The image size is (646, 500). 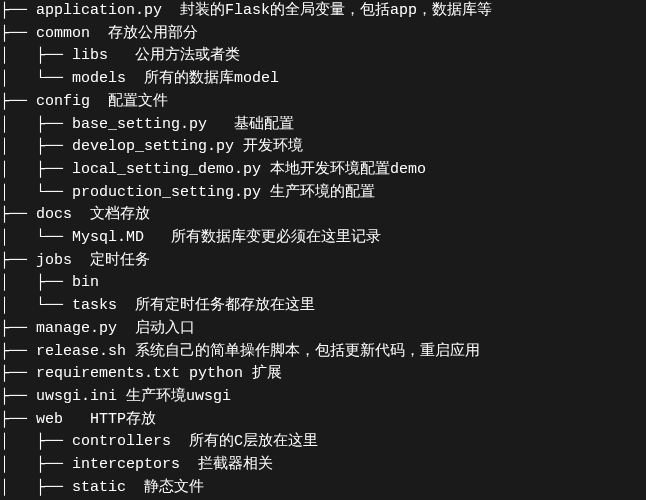 What do you see at coordinates (202, 78) in the screenshot?
I see `file-description: 所有的数据库model` at bounding box center [202, 78].